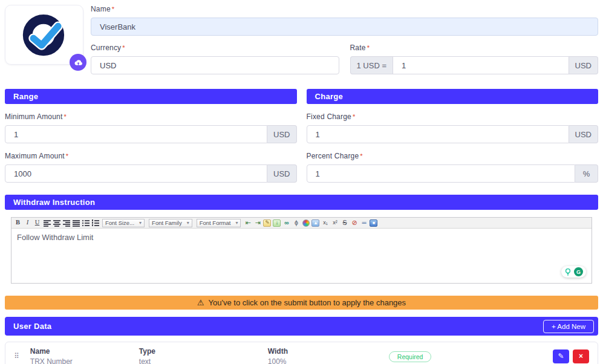  I want to click on unlink-icon: ϕ, so click(296, 223).